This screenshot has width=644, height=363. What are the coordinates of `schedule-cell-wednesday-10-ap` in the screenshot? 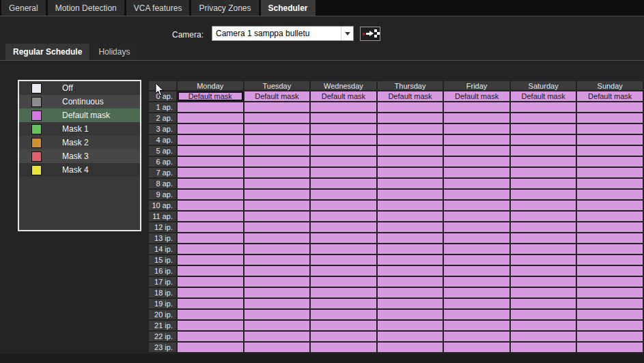 It's located at (344, 205).